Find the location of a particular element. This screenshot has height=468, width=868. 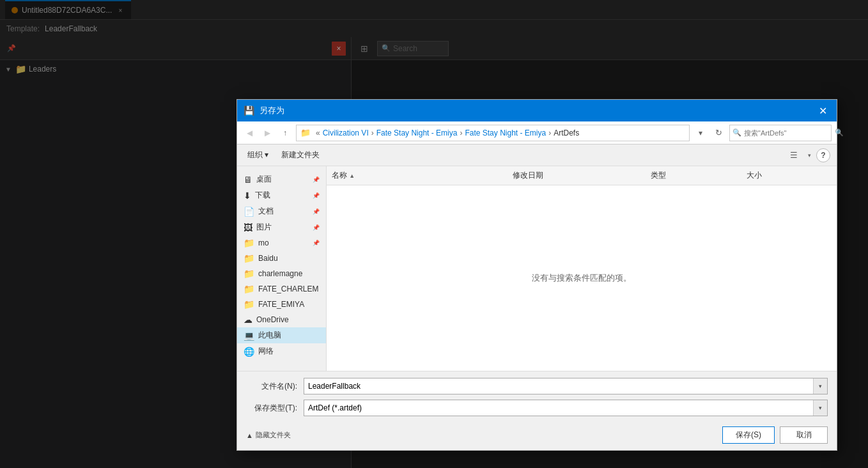

filetype-label: 保存类型(T): is located at coordinates (272, 408).